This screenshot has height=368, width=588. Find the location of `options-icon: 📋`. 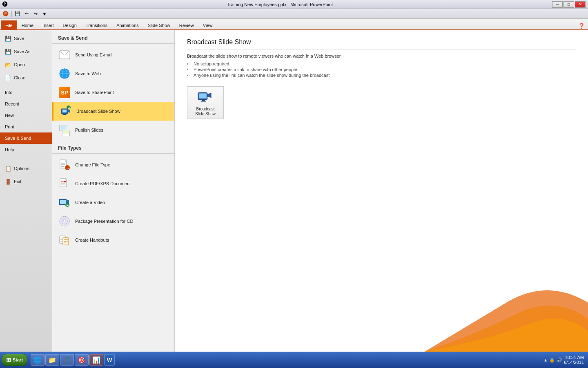

options-icon: 📋 is located at coordinates (8, 168).